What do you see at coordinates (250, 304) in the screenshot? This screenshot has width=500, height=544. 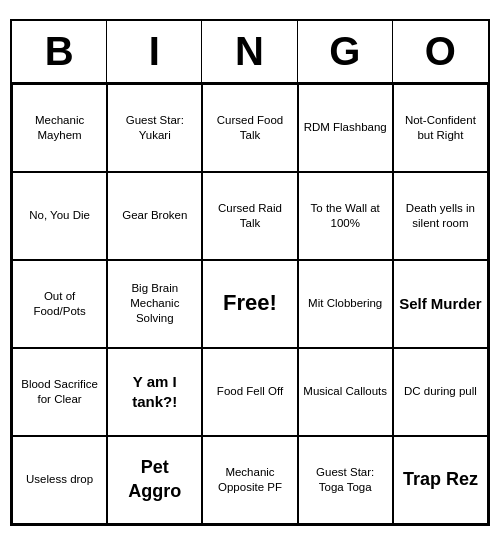 I see `bingo-cell: Free!` at bounding box center [250, 304].